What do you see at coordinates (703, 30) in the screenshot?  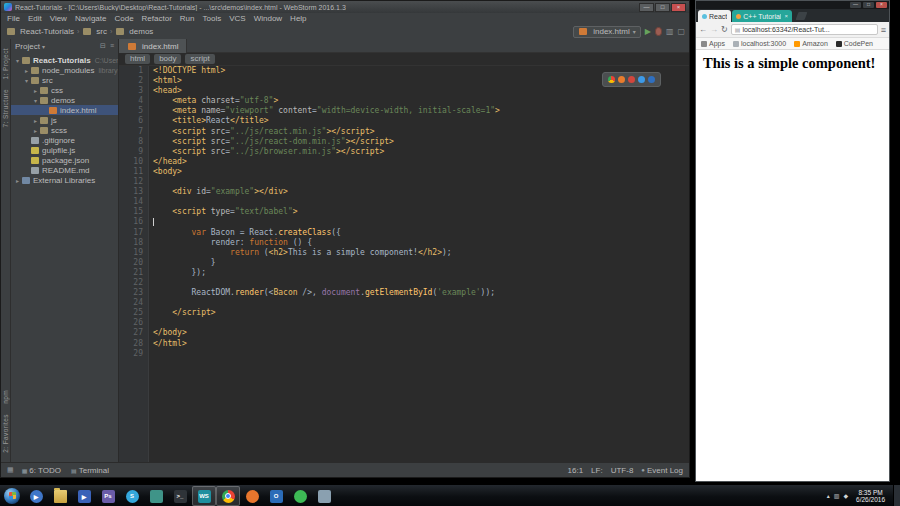 I see `back-button` at bounding box center [703, 30].